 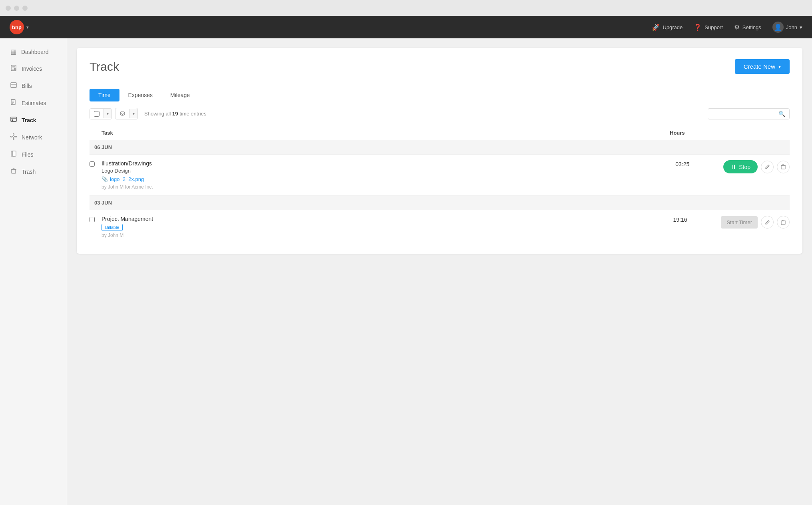 What do you see at coordinates (101, 114) in the screenshot?
I see `select-all-button: ▾` at bounding box center [101, 114].